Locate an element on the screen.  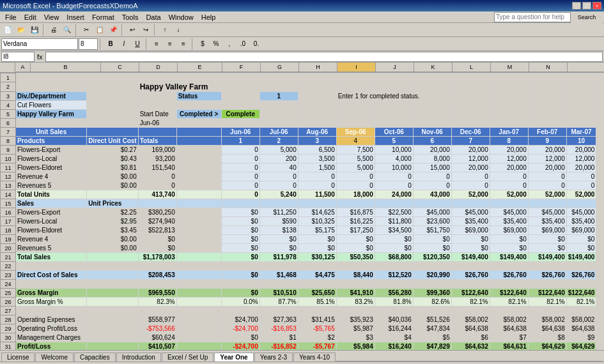
cell-C25 is located at coordinates (112, 293).